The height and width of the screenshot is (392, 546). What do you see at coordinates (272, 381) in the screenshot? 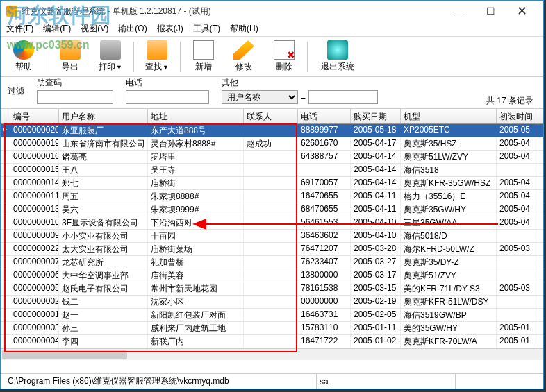
I see `statusbar: C:\Program Files (x86)\维克仪器客服管理系统\vkcrmy…` at bounding box center [272, 381].